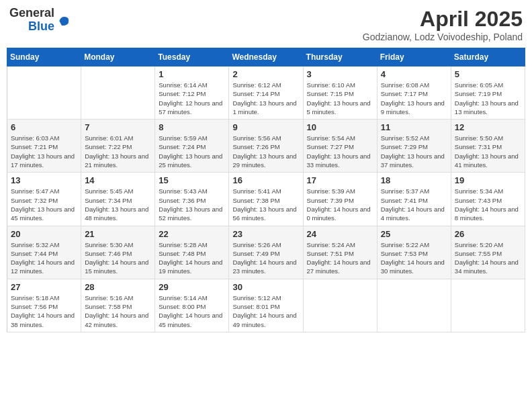 This screenshot has height=411, width=532. I want to click on day-number: 29, so click(192, 287).